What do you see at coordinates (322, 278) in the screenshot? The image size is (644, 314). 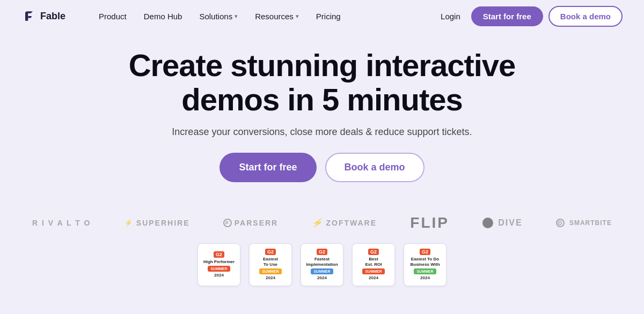 I see `badge-year-3: 2024` at bounding box center [322, 278].